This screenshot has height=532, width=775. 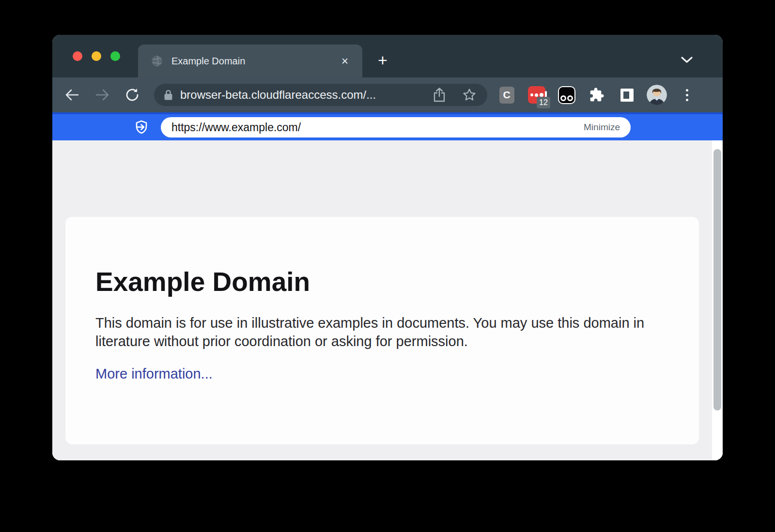 What do you see at coordinates (469, 95) in the screenshot?
I see `bookmark-star-icon` at bounding box center [469, 95].